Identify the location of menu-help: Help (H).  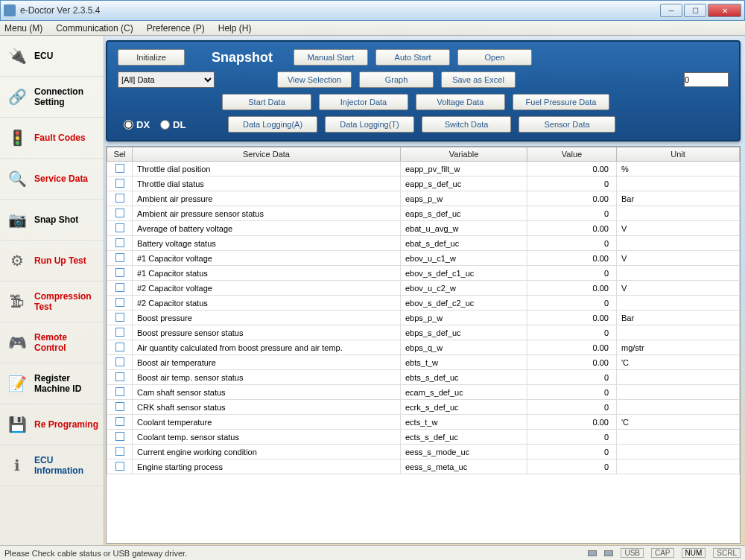
(235, 28).